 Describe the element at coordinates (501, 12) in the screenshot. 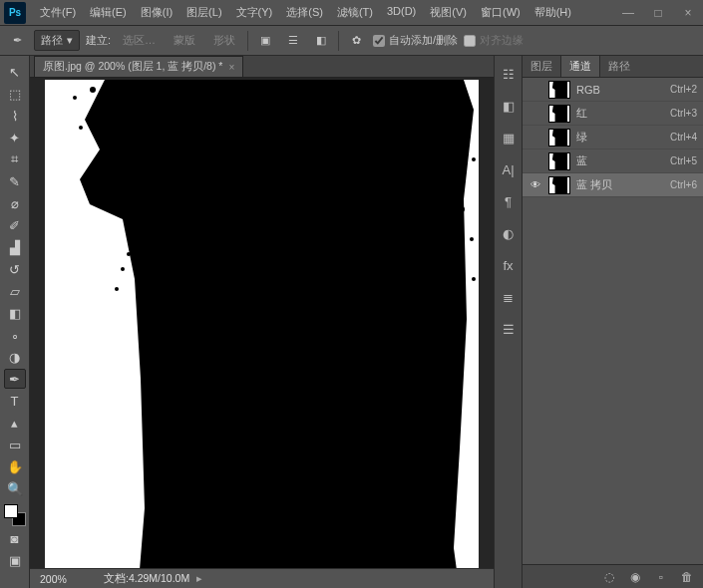

I see `menu-9: 窗口(W)` at that location.